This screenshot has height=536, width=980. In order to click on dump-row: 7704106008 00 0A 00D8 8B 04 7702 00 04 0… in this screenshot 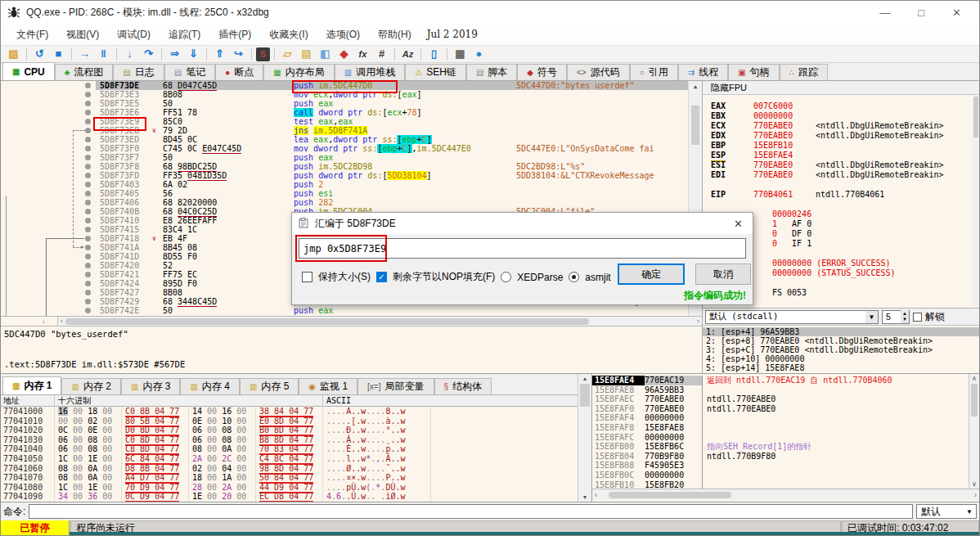, I will do `click(290, 469)`.